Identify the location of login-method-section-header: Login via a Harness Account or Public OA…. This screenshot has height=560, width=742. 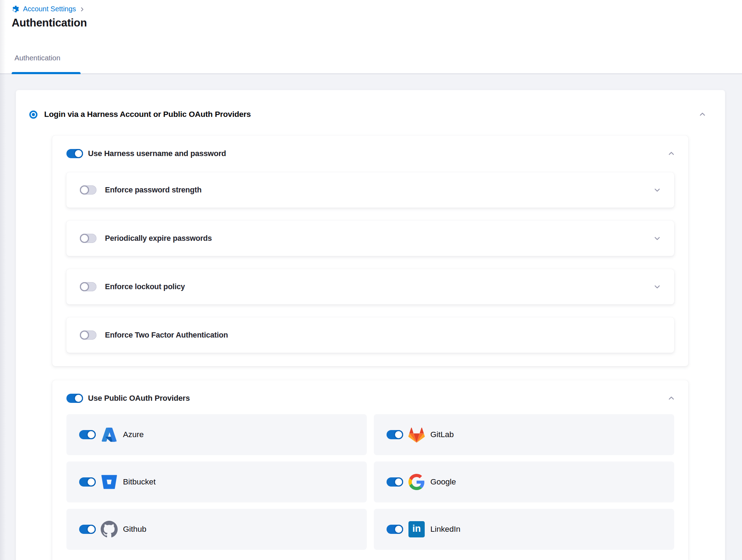
(370, 105).